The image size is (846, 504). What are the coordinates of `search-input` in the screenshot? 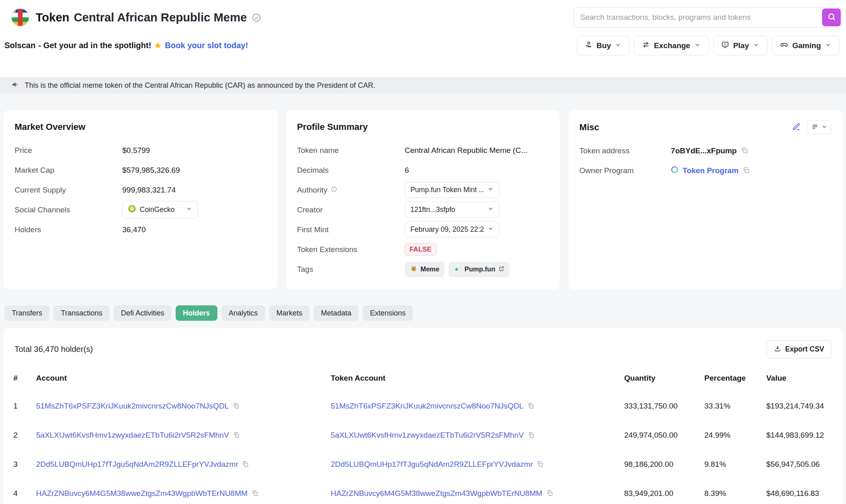 It's located at (708, 17).